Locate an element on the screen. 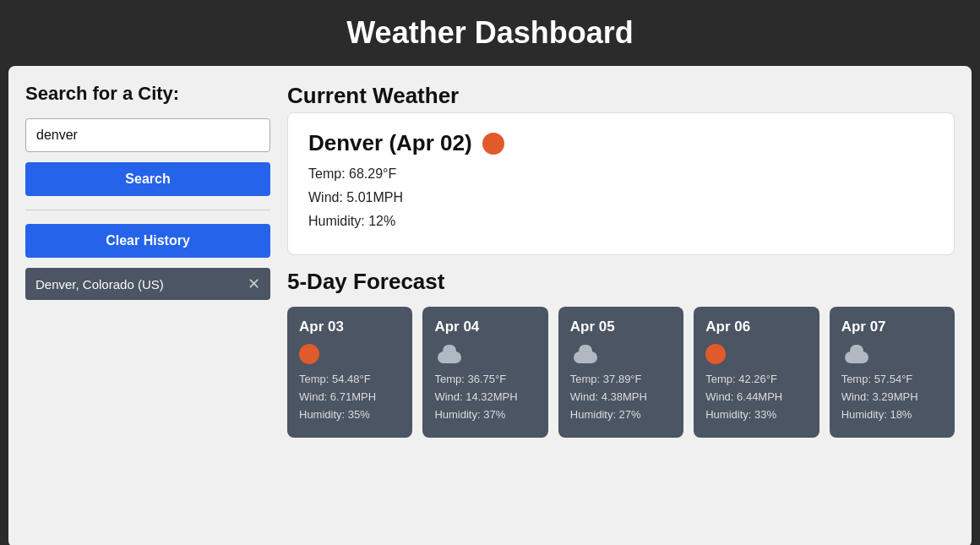  forecast-wind: Wind: 6.44MPH is located at coordinates (756, 397).